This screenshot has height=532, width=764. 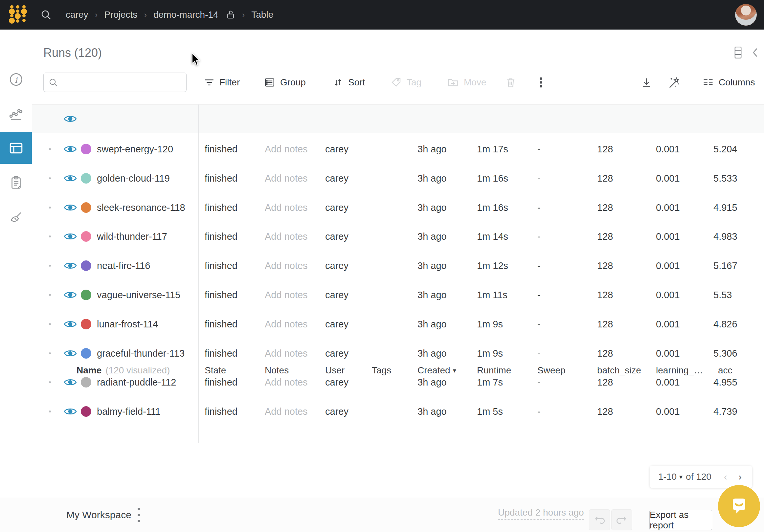 I want to click on filter-button: Filter, so click(x=222, y=83).